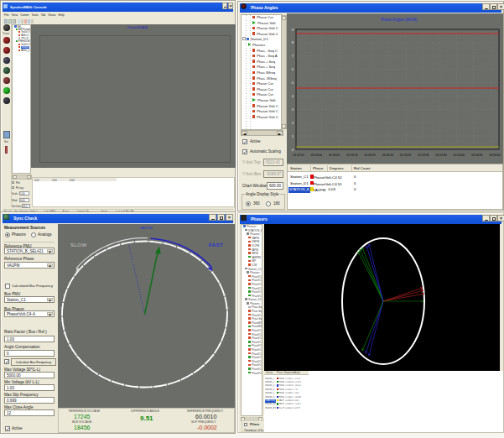  I want to click on svg-text: 01:53:50, so click(495, 155).